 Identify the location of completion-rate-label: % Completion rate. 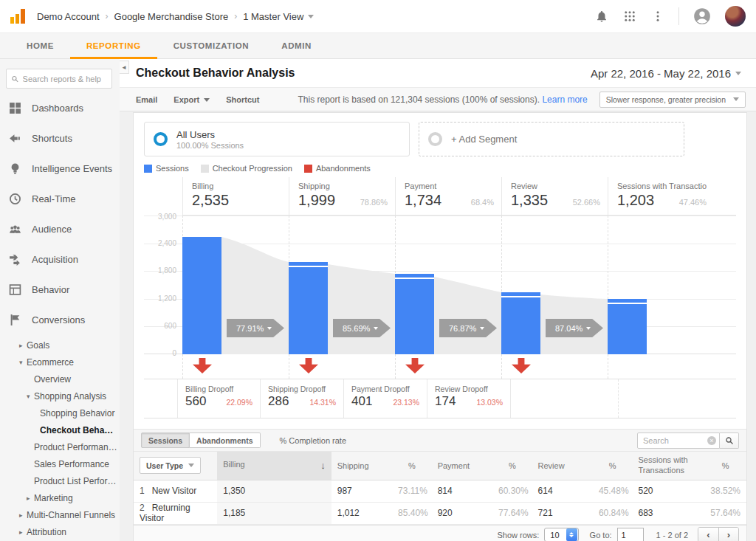
(313, 441).